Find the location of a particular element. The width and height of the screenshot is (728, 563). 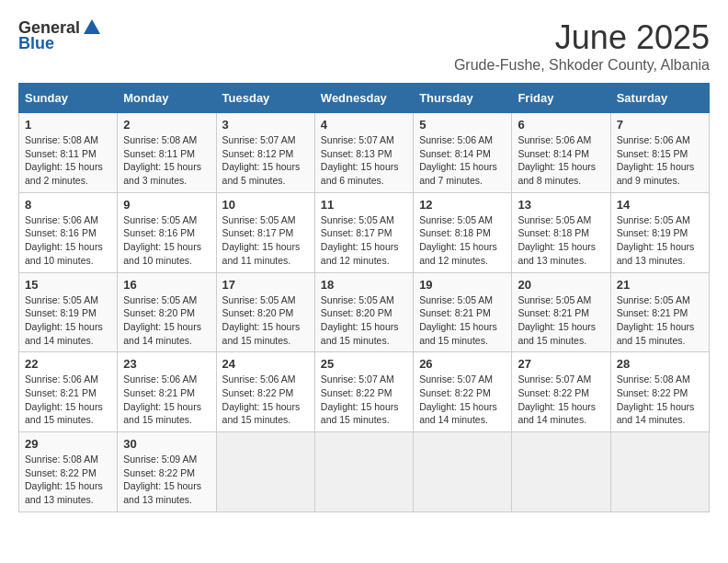

day-info: Sunrise: 5:05 AMSunset: 8:16 PMDaylight:… is located at coordinates (162, 240).